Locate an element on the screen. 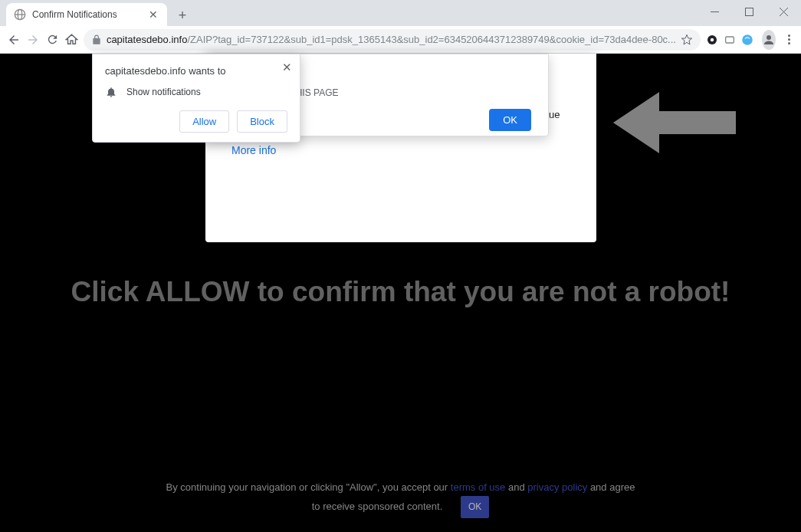 The width and height of the screenshot is (801, 532). block-button: Block is located at coordinates (262, 121).